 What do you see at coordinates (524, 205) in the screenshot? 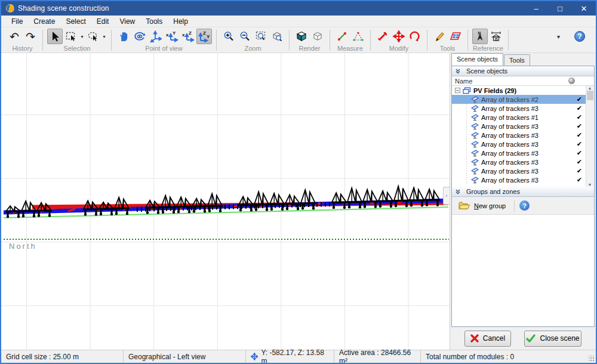
I see `groups-help-icon: ?` at bounding box center [524, 205].